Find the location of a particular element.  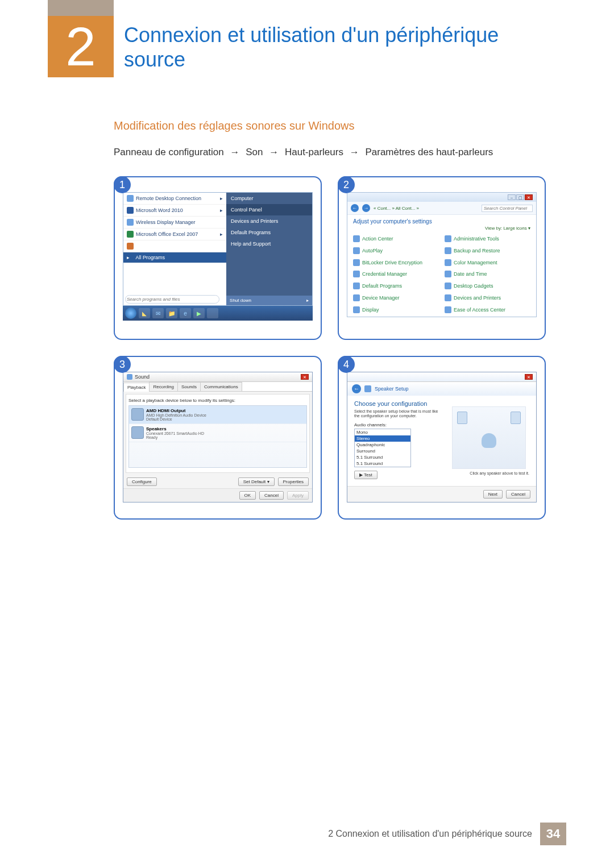

start-orb-icon is located at coordinates (131, 313).